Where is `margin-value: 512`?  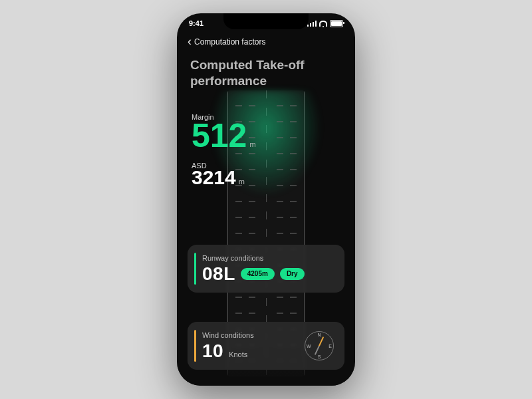 margin-value: 512 is located at coordinates (219, 136).